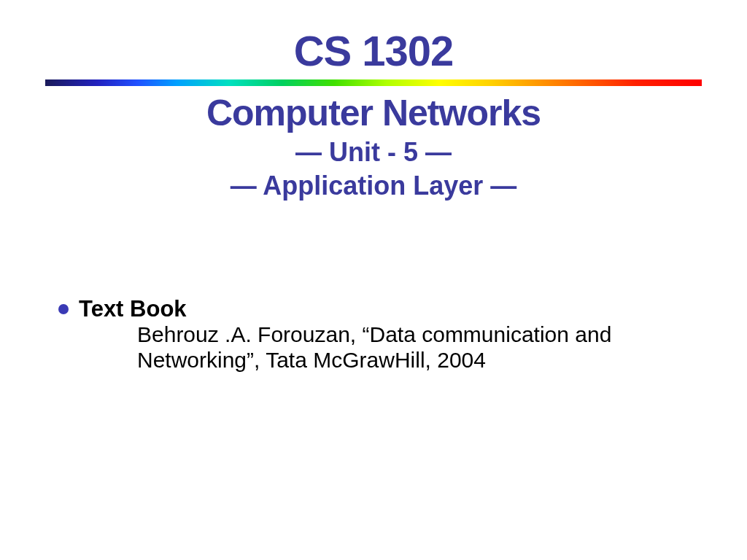  I want to click on course-name-title: Computer Networks, so click(374, 113).